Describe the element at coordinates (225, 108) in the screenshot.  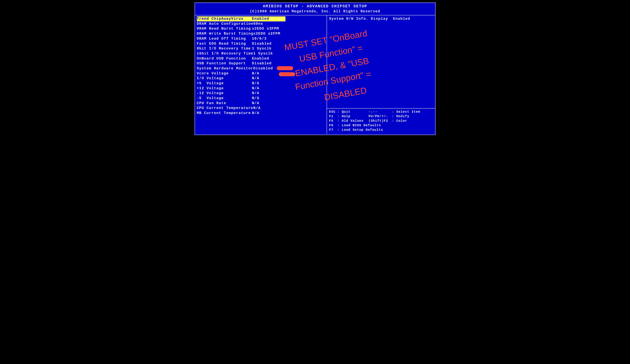
I see `setting-label: CPU Current Temperature` at that location.